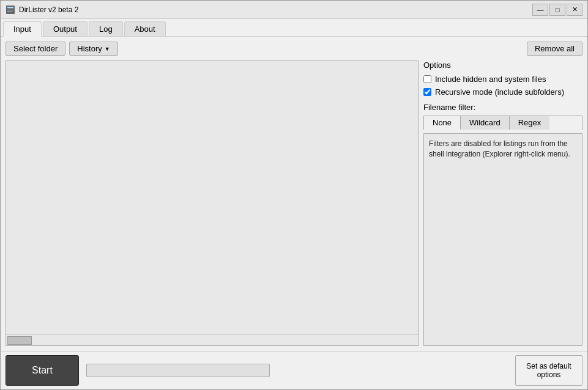 Image resolution: width=588 pixels, height=390 pixels. Describe the element at coordinates (294, 49) in the screenshot. I see `toolbar: Select folder History ▼ Remove all` at that location.